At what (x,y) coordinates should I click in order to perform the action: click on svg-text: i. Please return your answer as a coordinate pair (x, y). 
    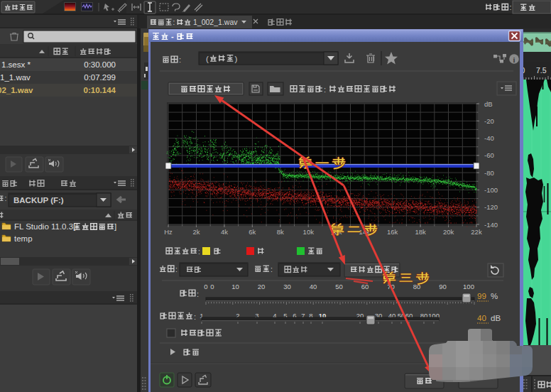
    Looking at the image, I should click on (514, 60).